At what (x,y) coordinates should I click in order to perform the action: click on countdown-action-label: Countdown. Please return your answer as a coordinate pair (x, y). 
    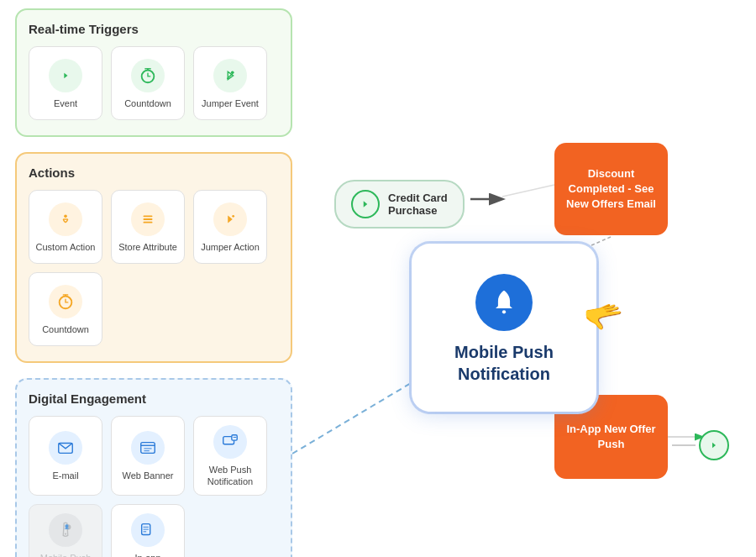
    Looking at the image, I should click on (66, 329).